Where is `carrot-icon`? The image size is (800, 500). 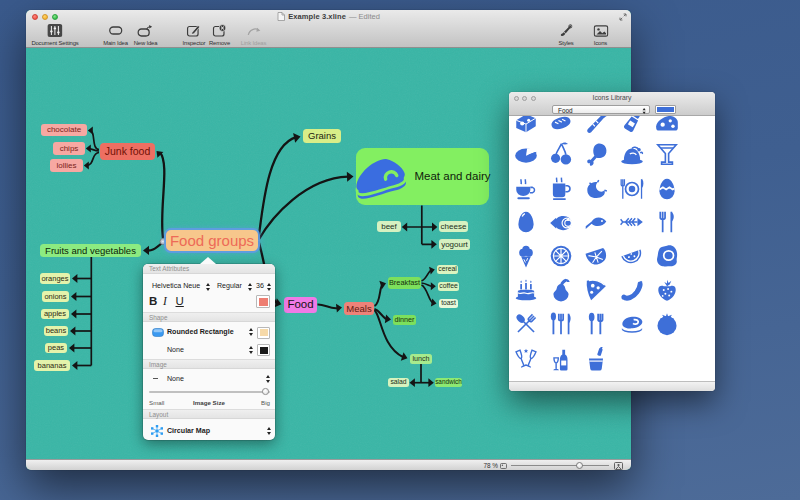 carrot-icon is located at coordinates (596, 126).